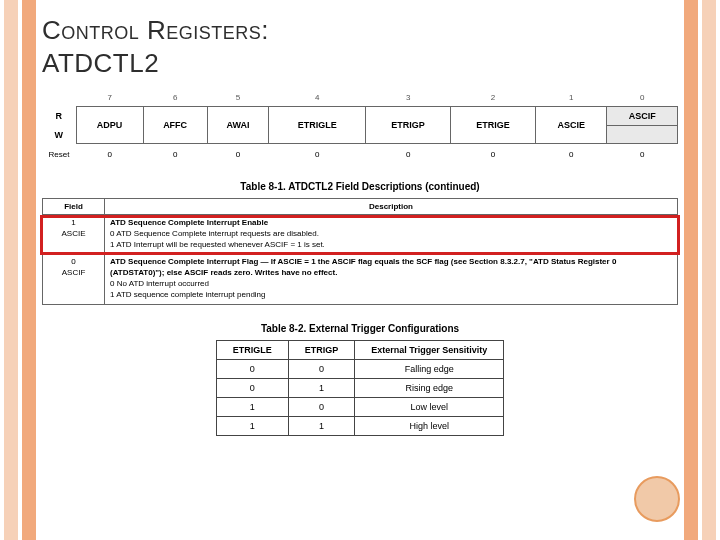 This screenshot has width=720, height=540. I want to click on desc-line-bold: ATD Sequence Complete Interrupt Flag — I…, so click(363, 267).